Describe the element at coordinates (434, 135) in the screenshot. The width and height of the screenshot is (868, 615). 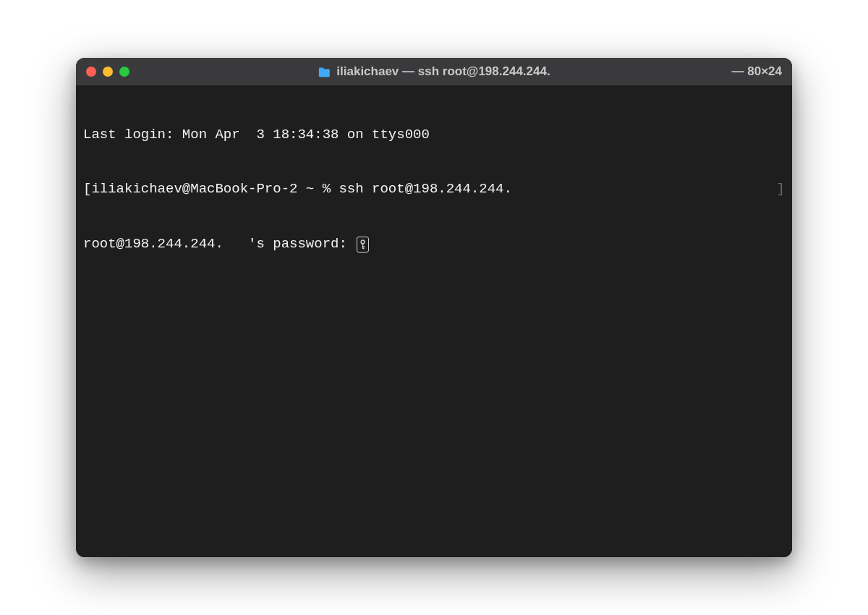
I see `terminal-line: Last login: Mon Apr 3 18:34:38 on ttys00…` at that location.